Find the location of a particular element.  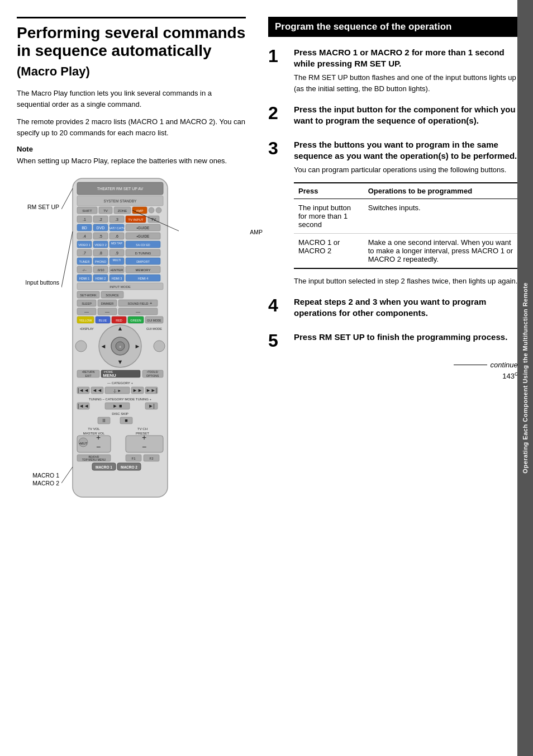

step-5-content: Press RM SET UP to finish the programmin… is located at coordinates (408, 339).